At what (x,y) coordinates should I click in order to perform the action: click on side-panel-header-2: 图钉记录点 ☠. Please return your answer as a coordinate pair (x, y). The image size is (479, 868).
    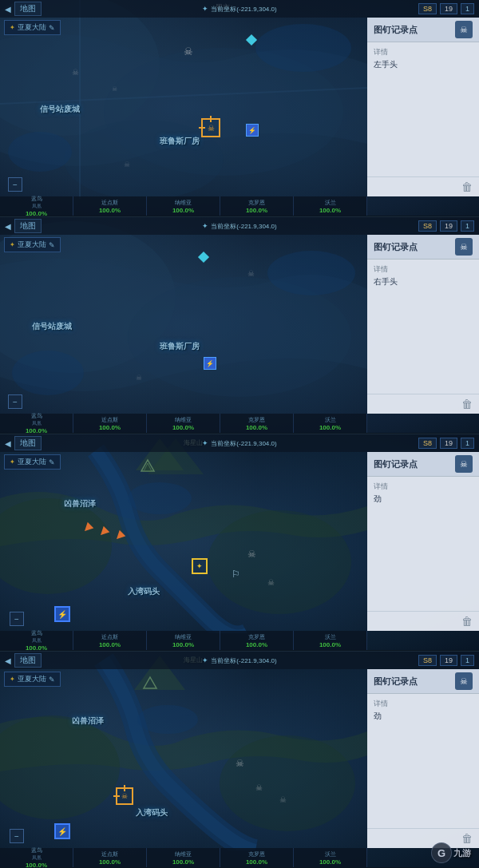
    Looking at the image, I should click on (423, 248).